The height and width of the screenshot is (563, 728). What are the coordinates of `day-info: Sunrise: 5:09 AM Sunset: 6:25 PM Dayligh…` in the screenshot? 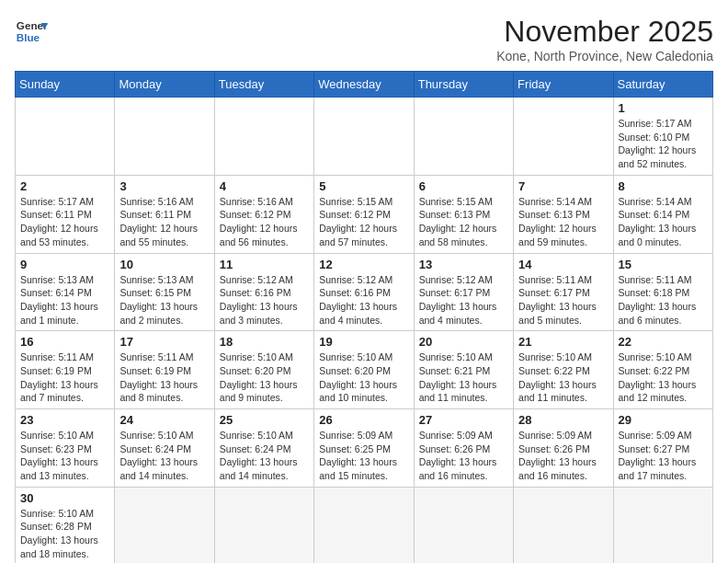 It's located at (364, 456).